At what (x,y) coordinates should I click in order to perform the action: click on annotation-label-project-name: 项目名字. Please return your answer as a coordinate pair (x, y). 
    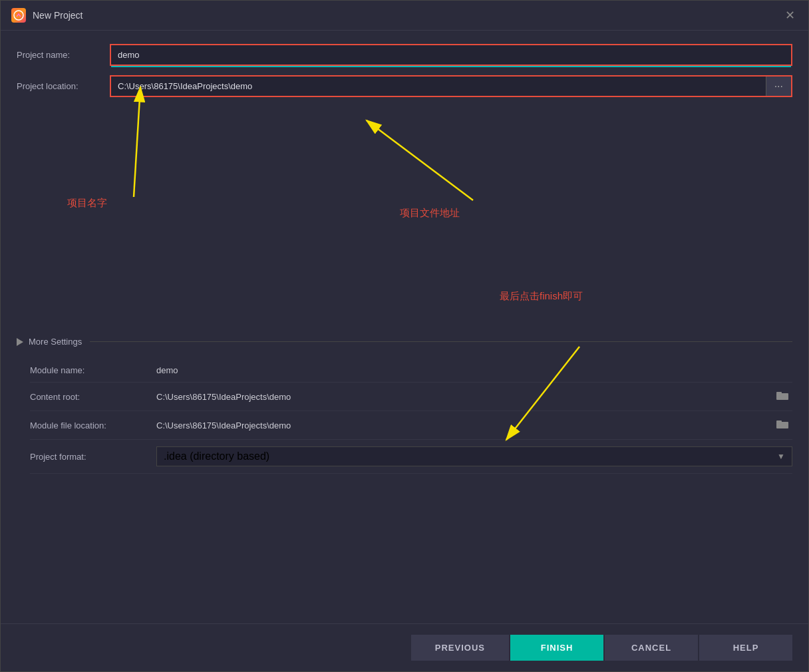
    Looking at the image, I should click on (87, 204).